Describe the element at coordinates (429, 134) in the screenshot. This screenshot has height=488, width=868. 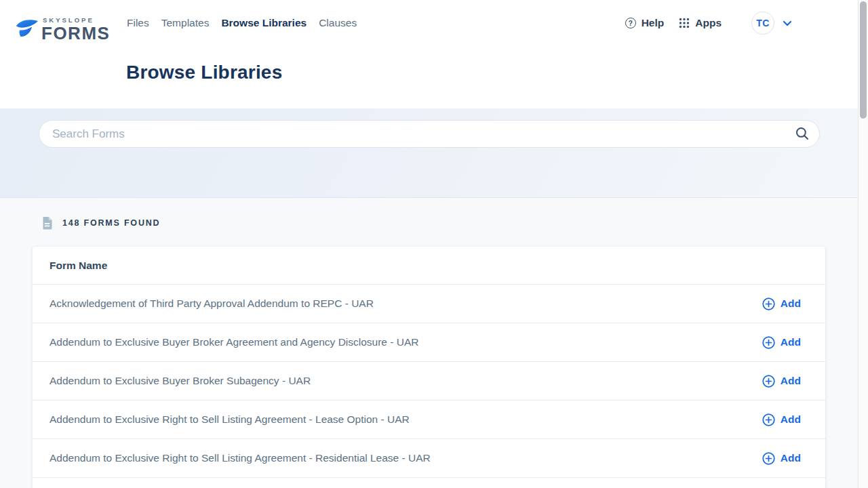
I see `search-input` at that location.